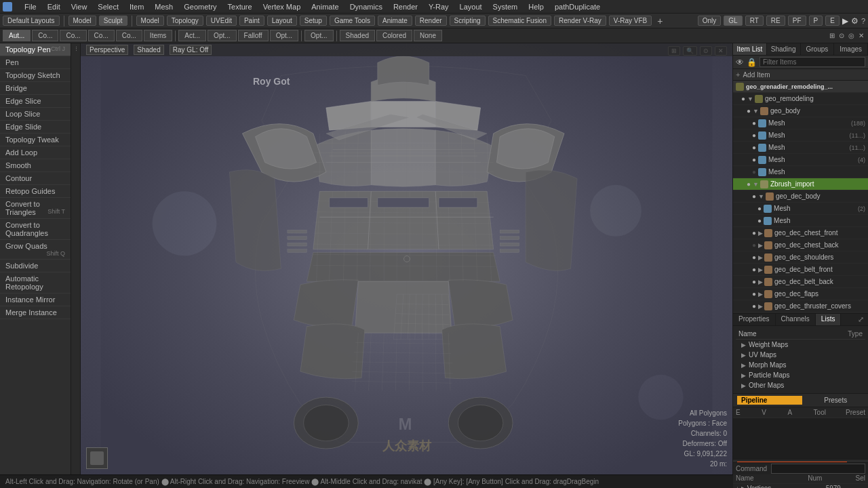 The width and height of the screenshot is (868, 488). What do you see at coordinates (129, 35) in the screenshot?
I see `tb2-co4: Co...` at bounding box center [129, 35].